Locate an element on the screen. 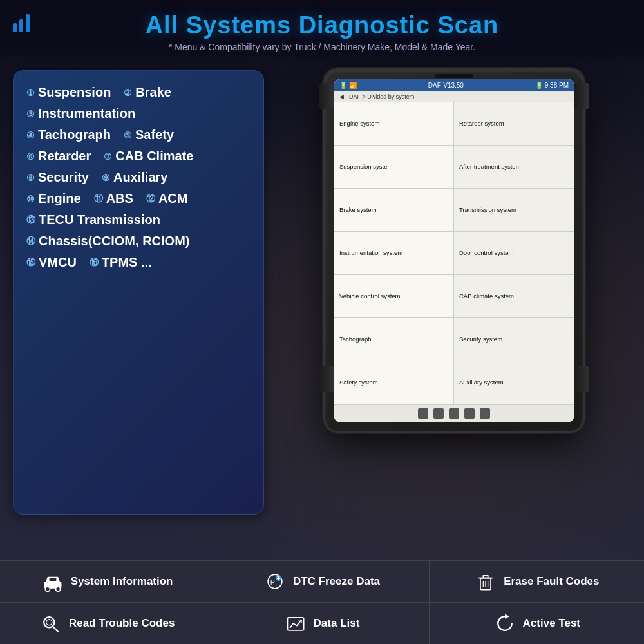 Image resolution: width=644 pixels, height=644 pixels. feature-data-list: Data List is located at coordinates (322, 623).